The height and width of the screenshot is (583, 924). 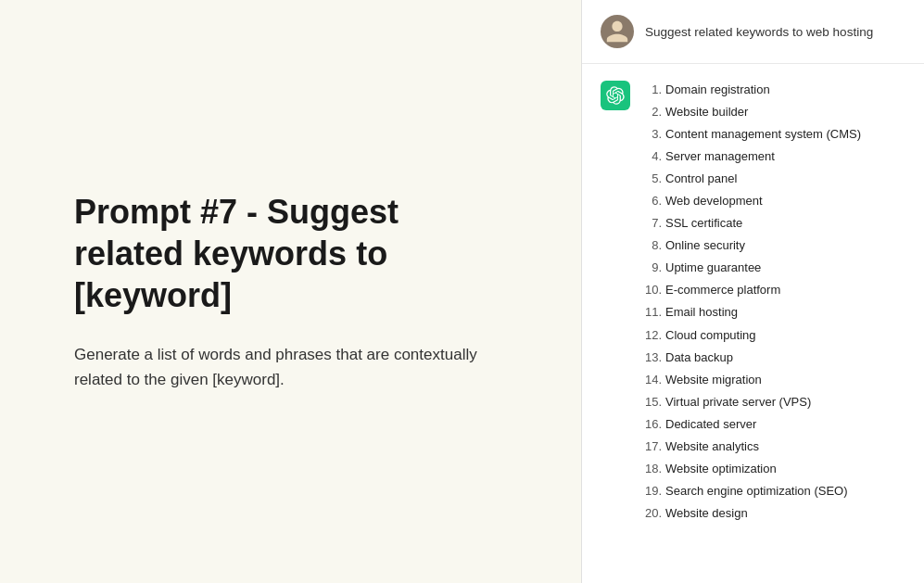 What do you see at coordinates (773, 469) in the screenshot?
I see `list-item: 18.Website optimization` at bounding box center [773, 469].